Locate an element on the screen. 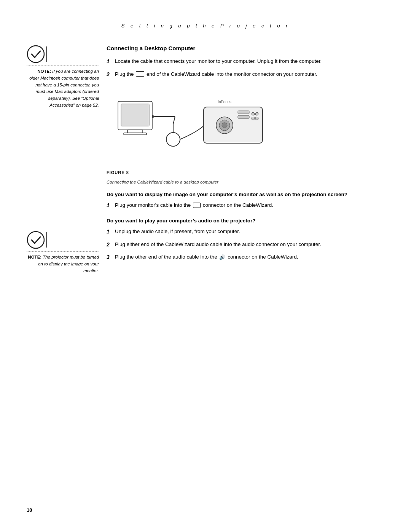 Image resolution: width=411 pixels, height=532 pixels. sub-step-2-3-text: Plug the other end of the audio cable in… is located at coordinates (207, 257).